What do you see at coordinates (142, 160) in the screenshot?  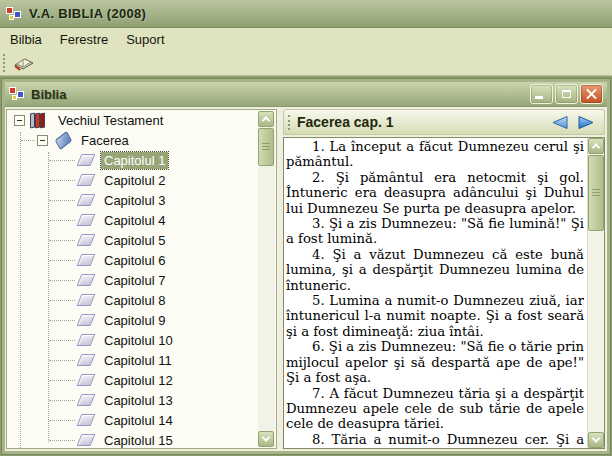 I see `tree-item-chapter: Capitolul 1` at bounding box center [142, 160].